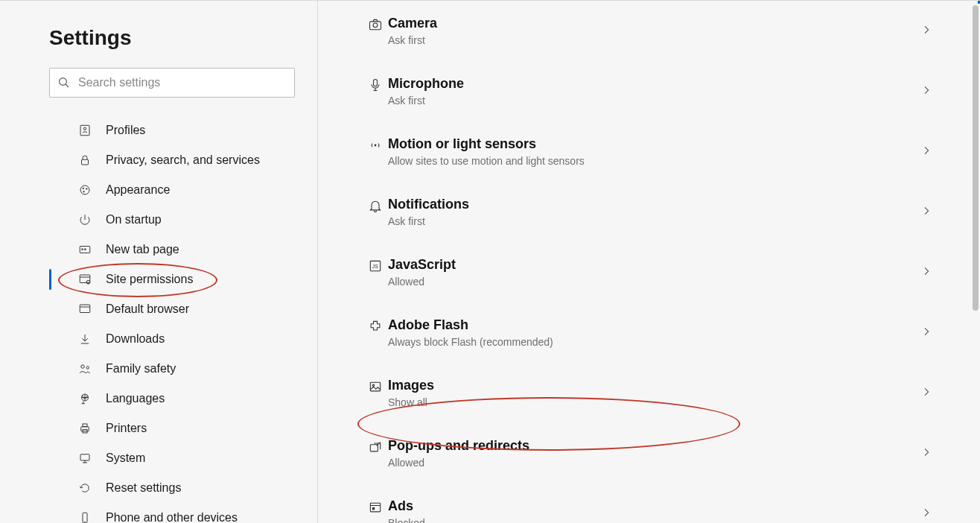 This screenshot has width=980, height=523. What do you see at coordinates (654, 393) in the screenshot?
I see `setting-body: Images Show all` at bounding box center [654, 393].